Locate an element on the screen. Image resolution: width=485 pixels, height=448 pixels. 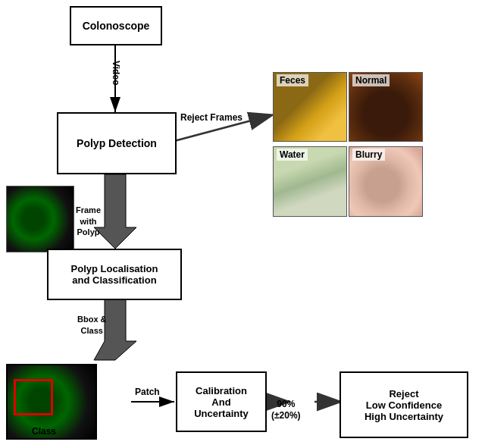
water-label: Water is located at coordinates (293, 155).